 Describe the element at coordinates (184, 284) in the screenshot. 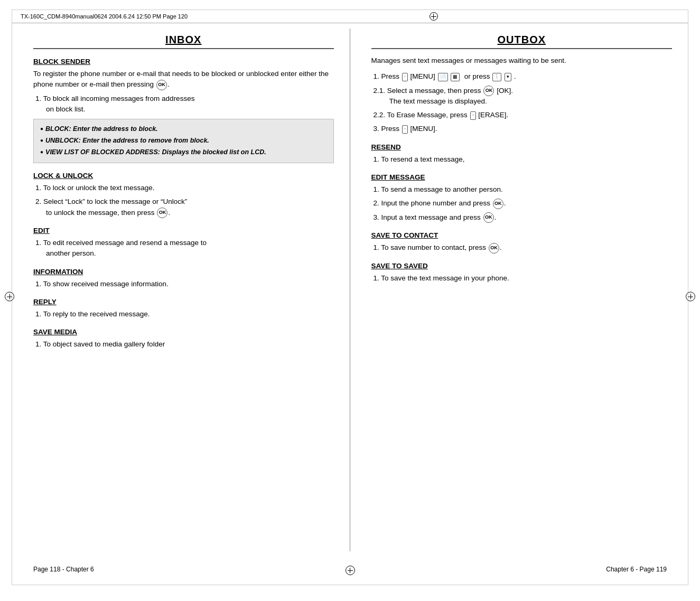

I see `information-step-1: 1. To show received message information.` at that location.